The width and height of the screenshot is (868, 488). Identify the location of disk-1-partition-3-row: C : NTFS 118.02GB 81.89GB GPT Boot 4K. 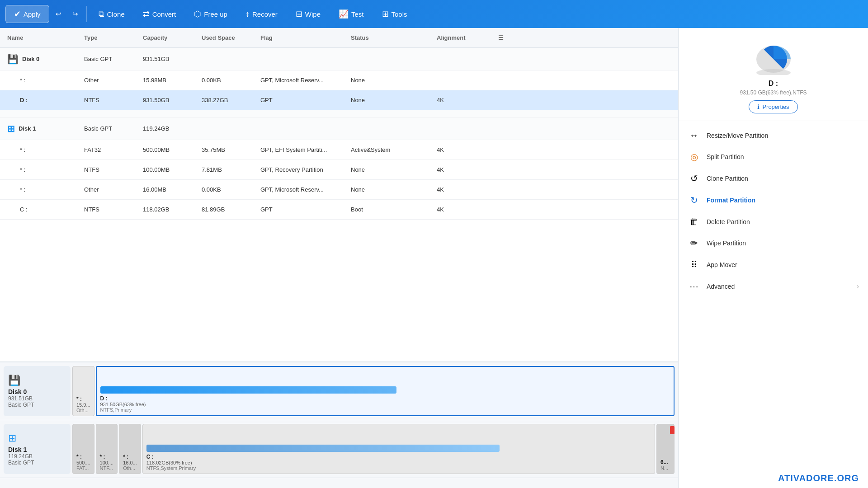
(339, 210).